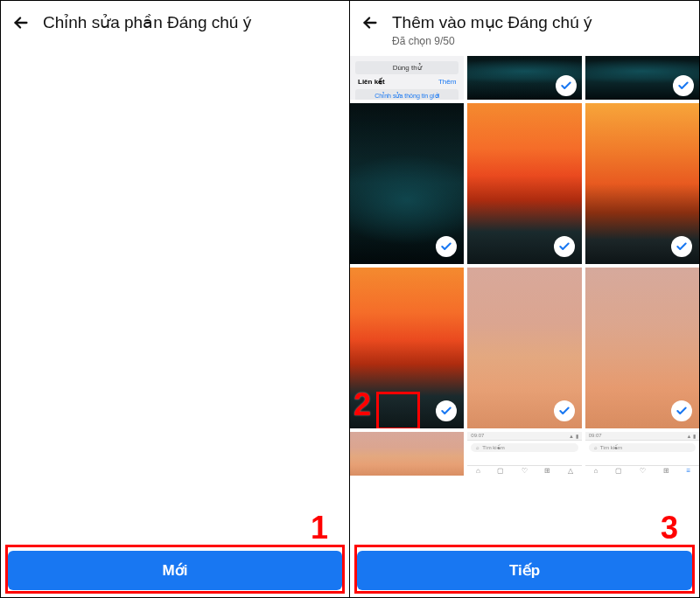  Describe the element at coordinates (525, 570) in the screenshot. I see `next-button: Tiếp` at that location.